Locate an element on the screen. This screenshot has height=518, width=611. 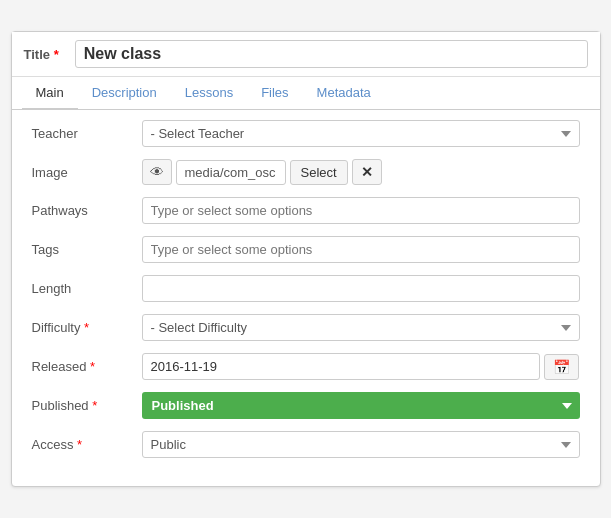
eye-icon: 👁 is located at coordinates (157, 172).